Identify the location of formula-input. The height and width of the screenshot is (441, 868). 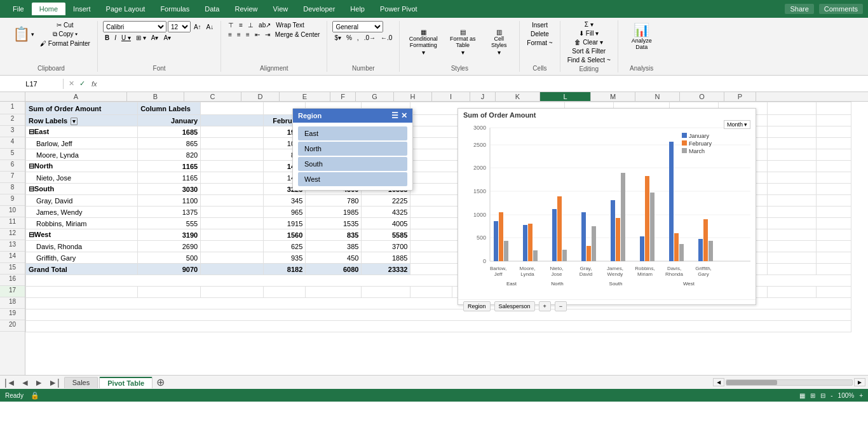
(485, 84).